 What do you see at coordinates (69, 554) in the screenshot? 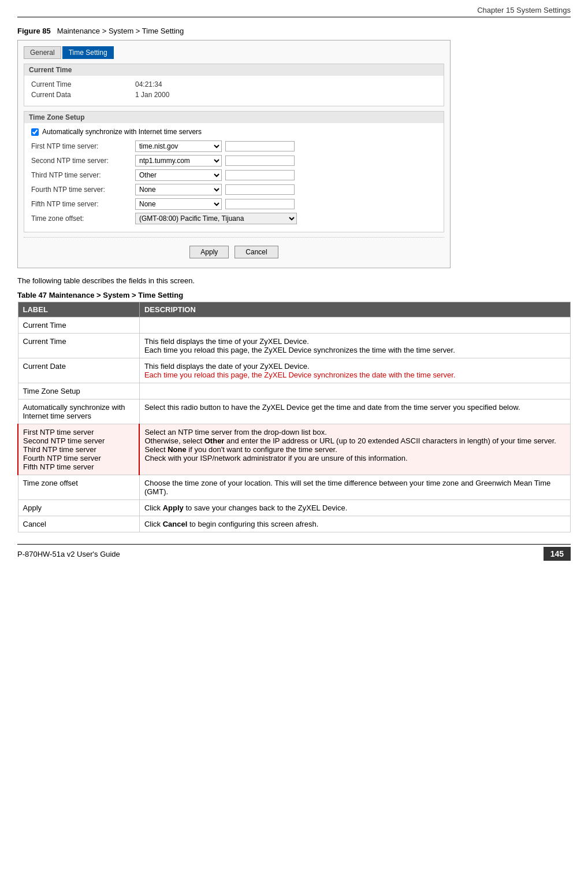
I see `footer-left: P-870HW-51a v2 User's Guide` at bounding box center [69, 554].